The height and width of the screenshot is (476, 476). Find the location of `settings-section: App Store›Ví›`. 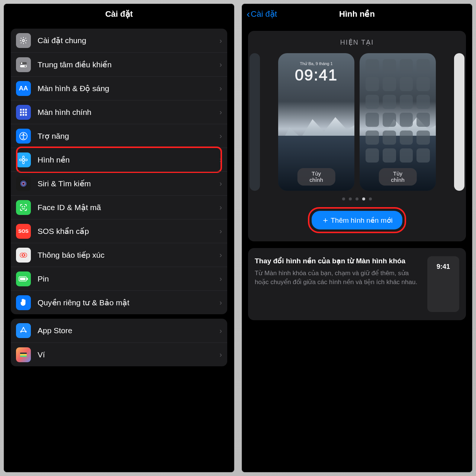

settings-section: App Store›Ví› is located at coordinates (119, 342).